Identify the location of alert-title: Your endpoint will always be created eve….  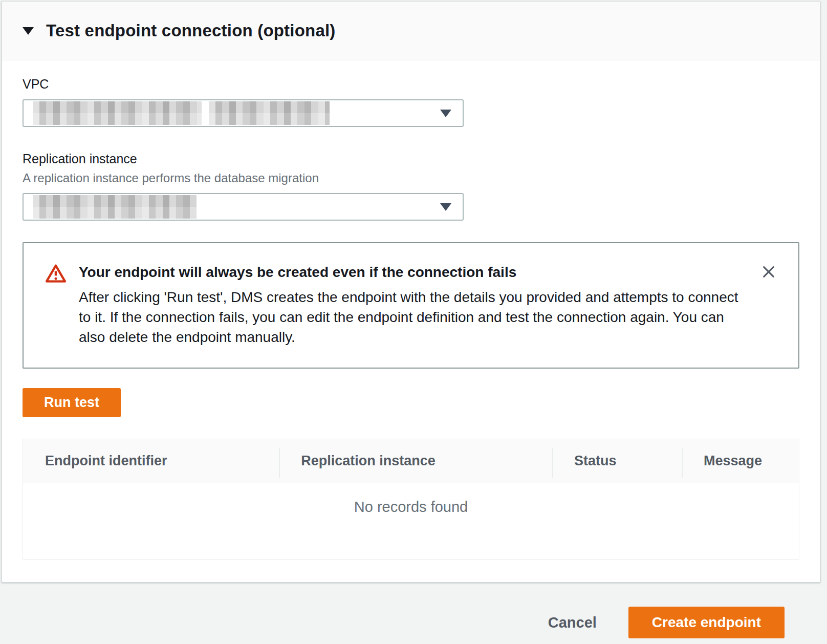
(411, 272).